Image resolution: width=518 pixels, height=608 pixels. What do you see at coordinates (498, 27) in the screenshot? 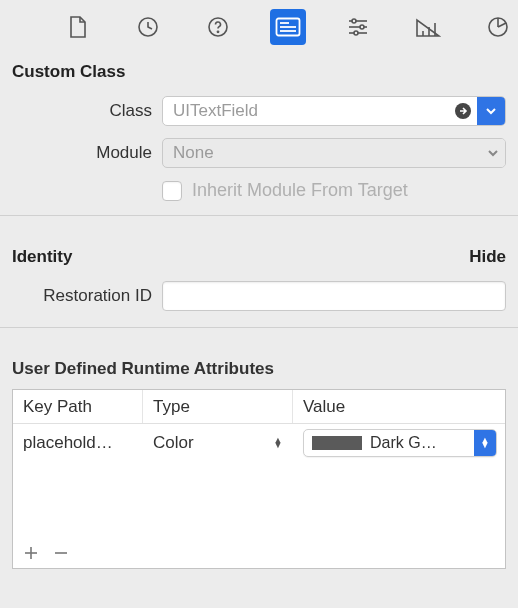
I see `connections-tab` at bounding box center [498, 27].